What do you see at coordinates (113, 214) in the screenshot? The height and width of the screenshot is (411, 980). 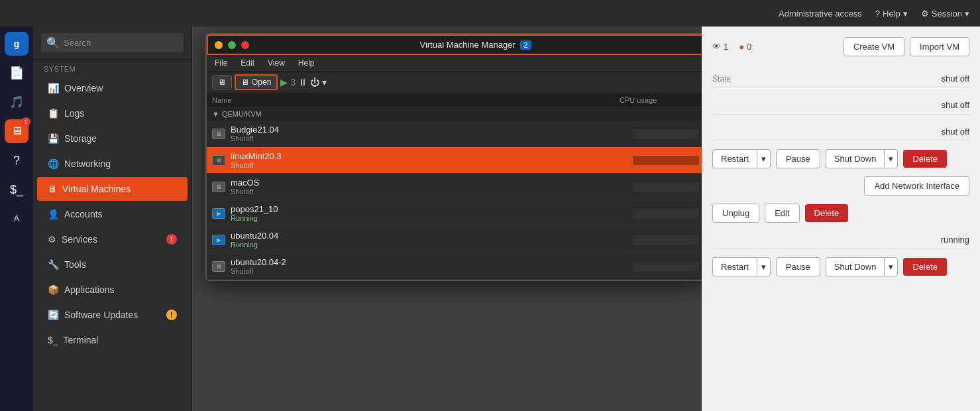 I see `sidebar-item-accounts: 👤 Accounts` at bounding box center [113, 214].